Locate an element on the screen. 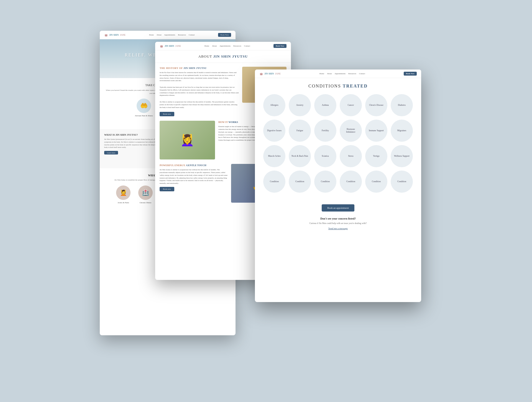 This screenshot has height=402, width=532. condition-extra-3: Condition is located at coordinates (325, 182).